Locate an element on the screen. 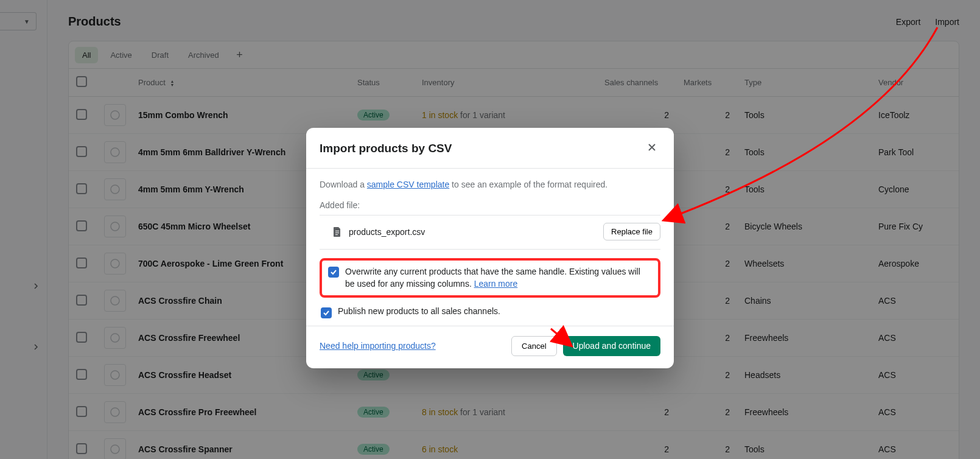 This screenshot has width=980, height=459. file-name: products_export.csv is located at coordinates (387, 232).